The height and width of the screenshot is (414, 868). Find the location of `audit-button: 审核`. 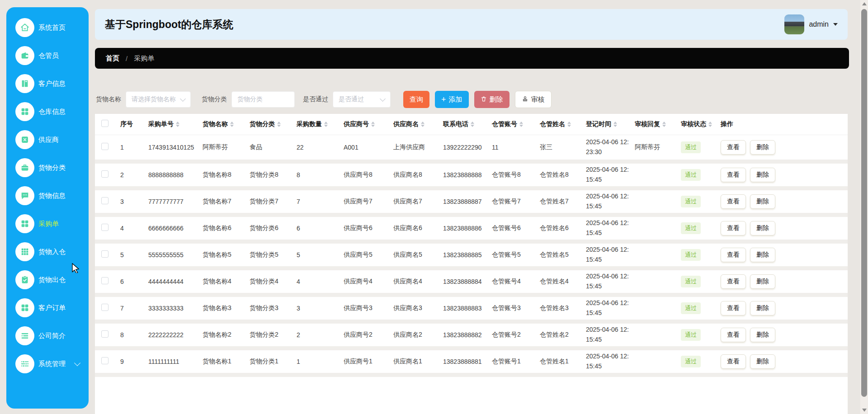

audit-button: 审核 is located at coordinates (533, 99).